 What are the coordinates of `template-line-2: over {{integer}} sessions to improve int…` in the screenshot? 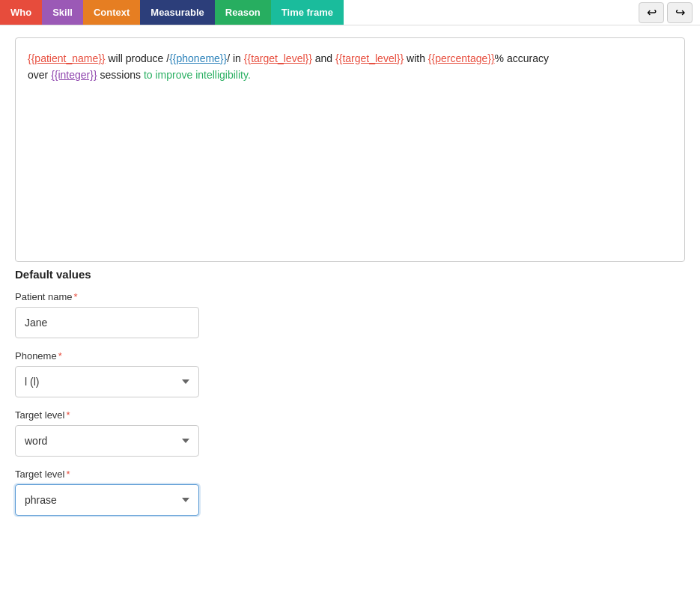 It's located at (350, 75).